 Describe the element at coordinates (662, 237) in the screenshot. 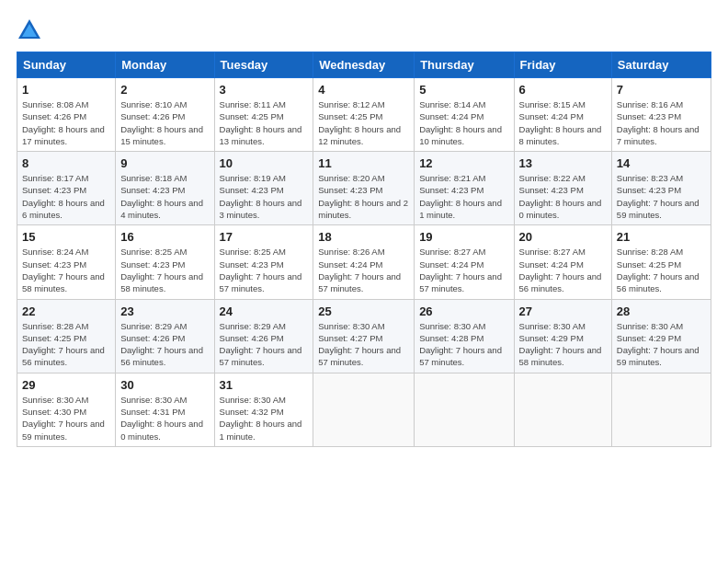

I see `day-number: 21` at that location.